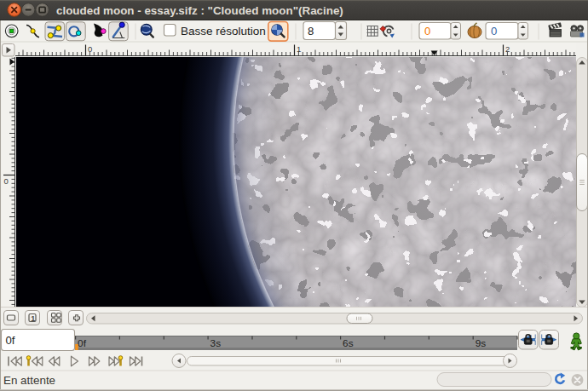 This screenshot has height=391, width=588. I want to click on svg-text:clouded moon - essay.sifz : "C: clouded moon - essay.sifz : "Clouded moo…, so click(199, 10).